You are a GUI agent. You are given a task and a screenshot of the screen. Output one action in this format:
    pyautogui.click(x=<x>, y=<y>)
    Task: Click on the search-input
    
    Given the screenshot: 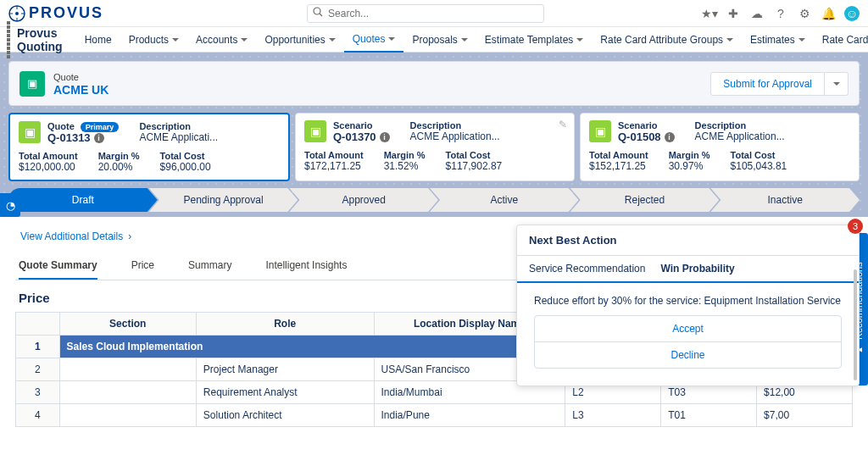 What is the action you would take?
    pyautogui.click(x=433, y=14)
    